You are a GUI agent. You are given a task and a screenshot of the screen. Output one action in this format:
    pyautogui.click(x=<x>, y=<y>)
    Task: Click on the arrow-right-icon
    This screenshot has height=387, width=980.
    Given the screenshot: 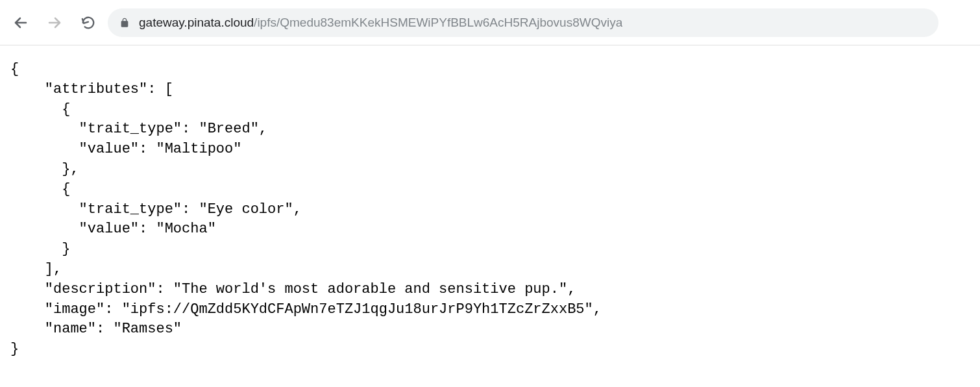 What is the action you would take?
    pyautogui.click(x=55, y=23)
    